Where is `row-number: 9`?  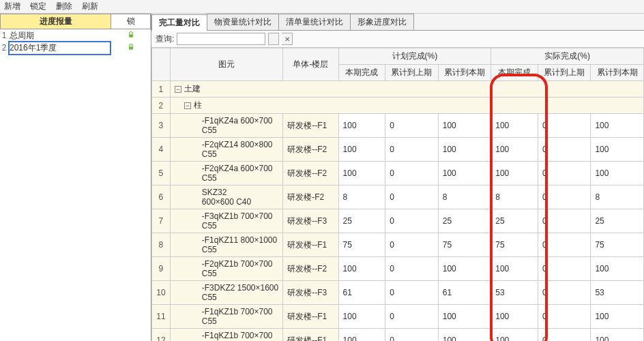
row-number: 9 is located at coordinates (161, 269).